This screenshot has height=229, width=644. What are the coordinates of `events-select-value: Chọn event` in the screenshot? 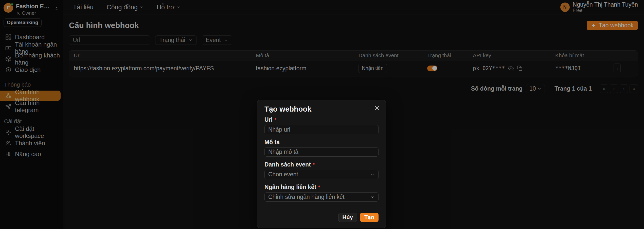 It's located at (283, 175).